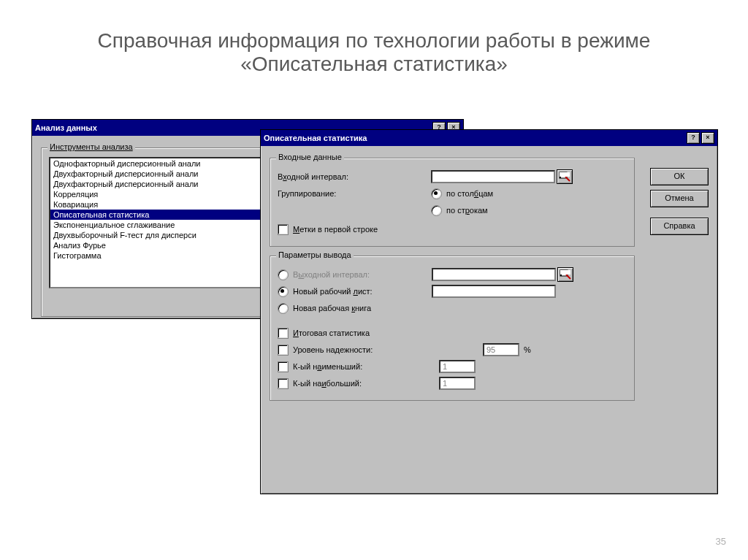  I want to click on kth-largest-check, so click(283, 384).